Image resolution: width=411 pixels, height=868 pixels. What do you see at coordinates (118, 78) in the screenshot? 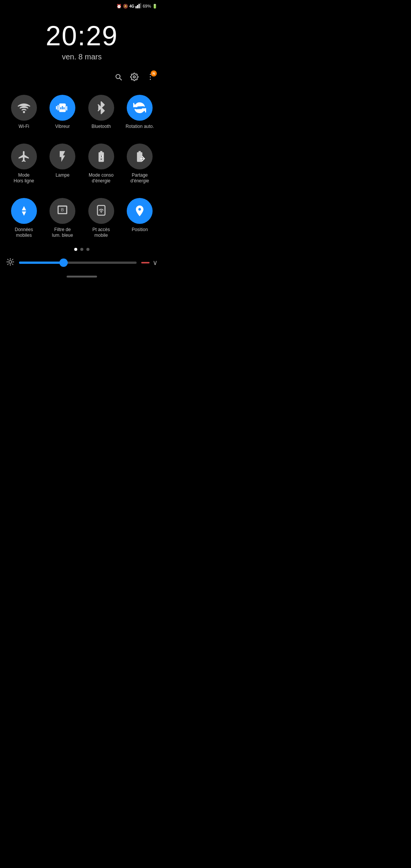
I see `search-button` at bounding box center [118, 78].